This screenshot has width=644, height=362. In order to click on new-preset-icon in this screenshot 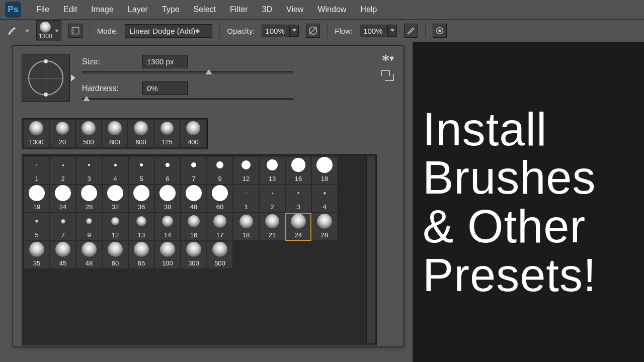, I will do `click(389, 77)`.